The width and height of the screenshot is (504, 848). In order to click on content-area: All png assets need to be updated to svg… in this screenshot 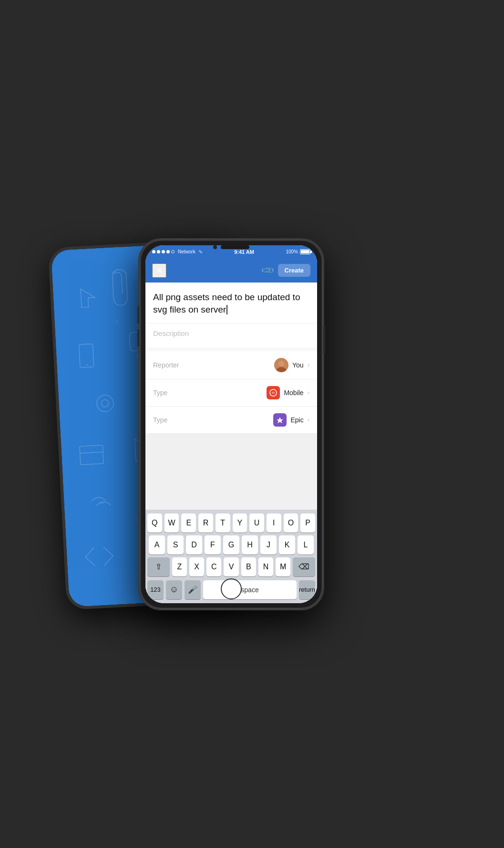, I will do `click(231, 443)`.